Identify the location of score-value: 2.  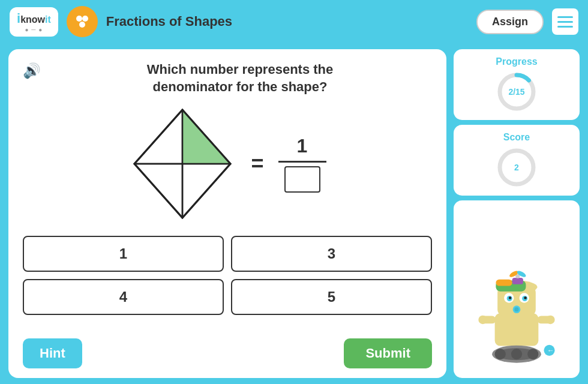
(517, 167).